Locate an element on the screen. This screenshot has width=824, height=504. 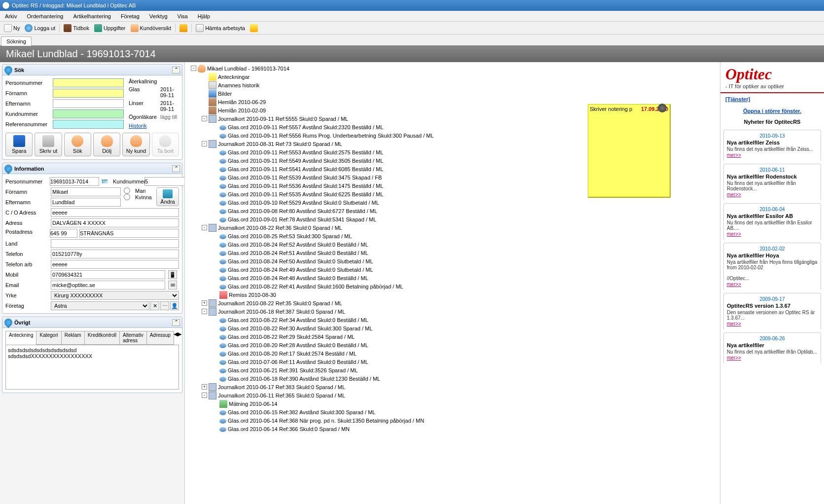
ovrigt-tab-anteckning: Anteckning is located at coordinates (21, 338).